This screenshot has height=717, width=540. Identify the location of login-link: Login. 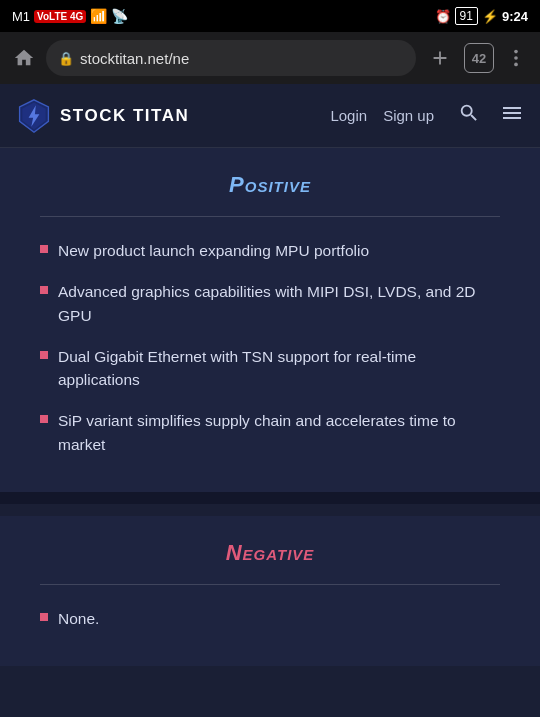
(348, 116).